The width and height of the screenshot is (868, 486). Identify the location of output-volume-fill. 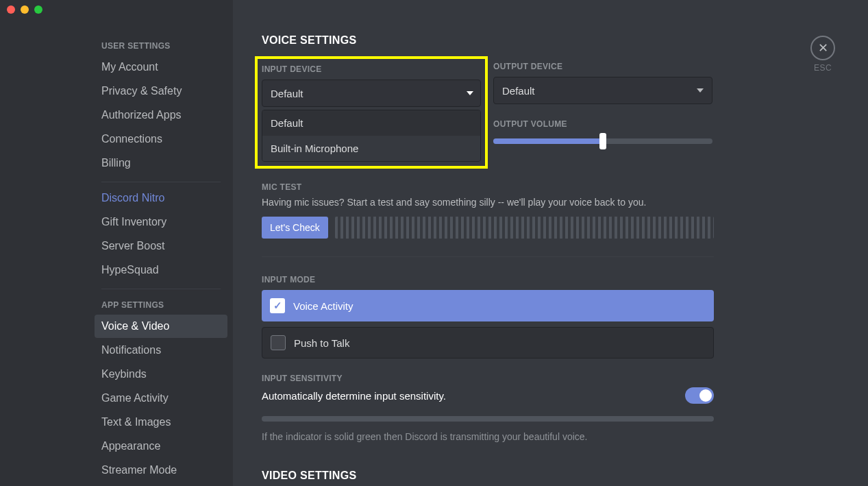
(548, 141).